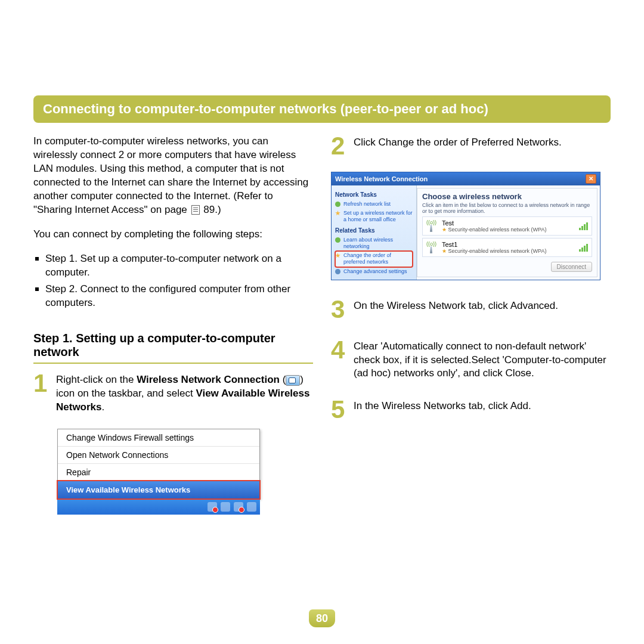  I want to click on network-item-test1: Test1 ★ Security-enabled wireless networ…, so click(507, 247).